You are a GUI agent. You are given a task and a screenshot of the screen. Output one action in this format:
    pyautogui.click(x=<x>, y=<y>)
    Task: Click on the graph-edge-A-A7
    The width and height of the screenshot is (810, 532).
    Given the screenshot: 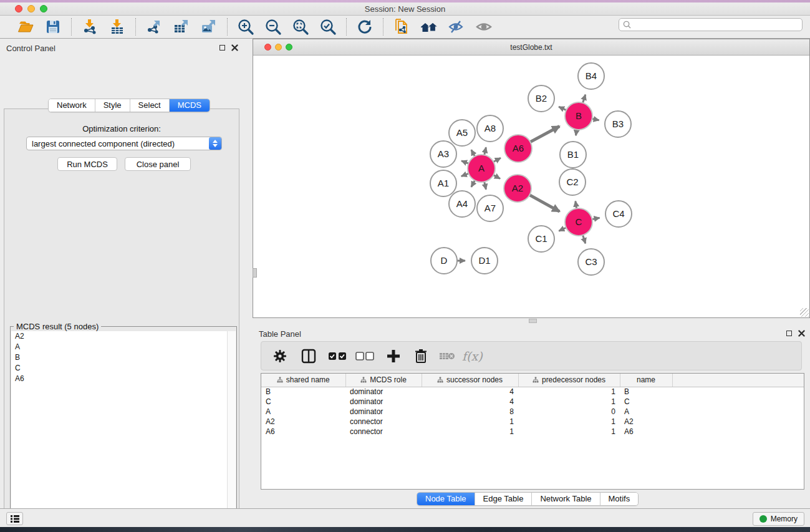 What is the action you would take?
    pyautogui.click(x=485, y=186)
    